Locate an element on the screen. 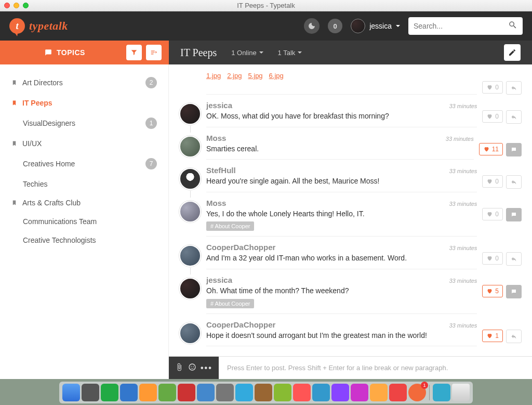 The width and height of the screenshot is (532, 405). talk-dropdown: 1 Talk is located at coordinates (290, 53).